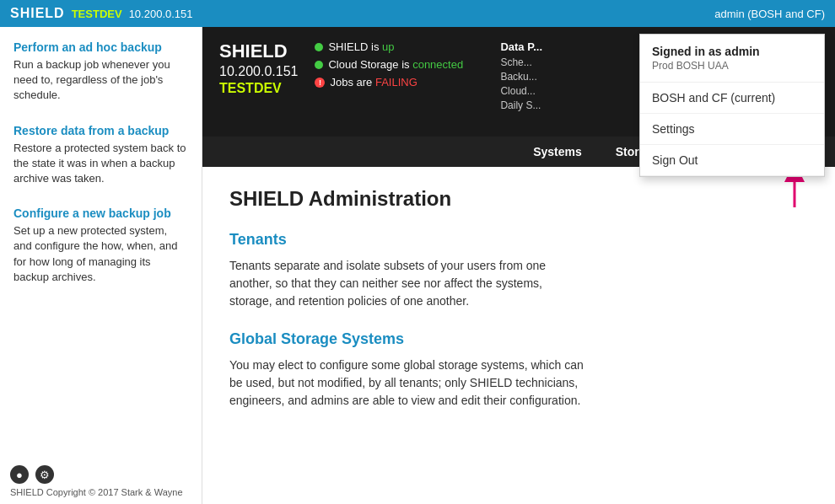 This screenshot has height=504, width=835. Describe the element at coordinates (399, 64) in the screenshot. I see `status-storage-row: Cloud Storage is connected` at that location.